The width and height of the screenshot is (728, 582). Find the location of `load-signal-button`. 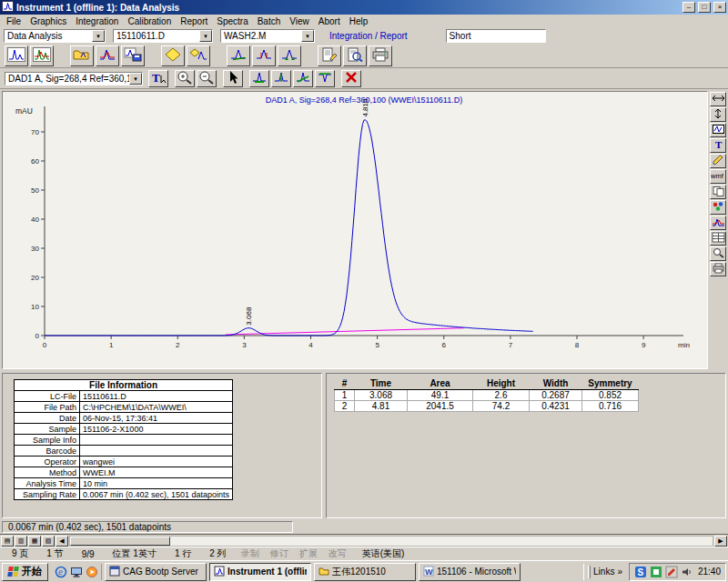

load-signal-button is located at coordinates (82, 56).